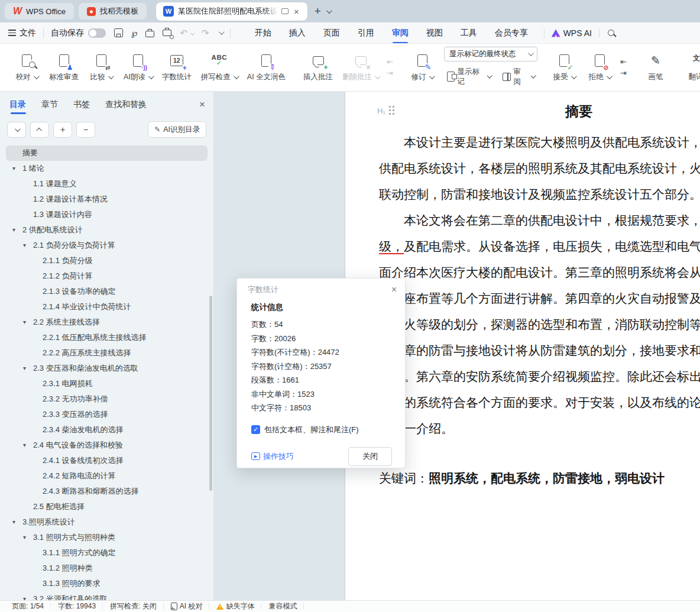 The width and height of the screenshot is (700, 612). What do you see at coordinates (18, 108) in the screenshot?
I see `sidebar-tab: 目录` at bounding box center [18, 108].